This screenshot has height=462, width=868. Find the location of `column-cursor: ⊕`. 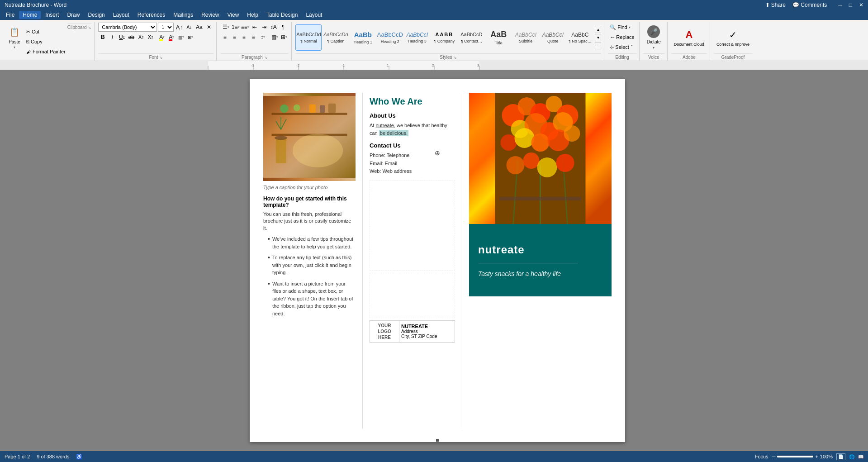

column-cursor: ⊕ is located at coordinates (437, 153).